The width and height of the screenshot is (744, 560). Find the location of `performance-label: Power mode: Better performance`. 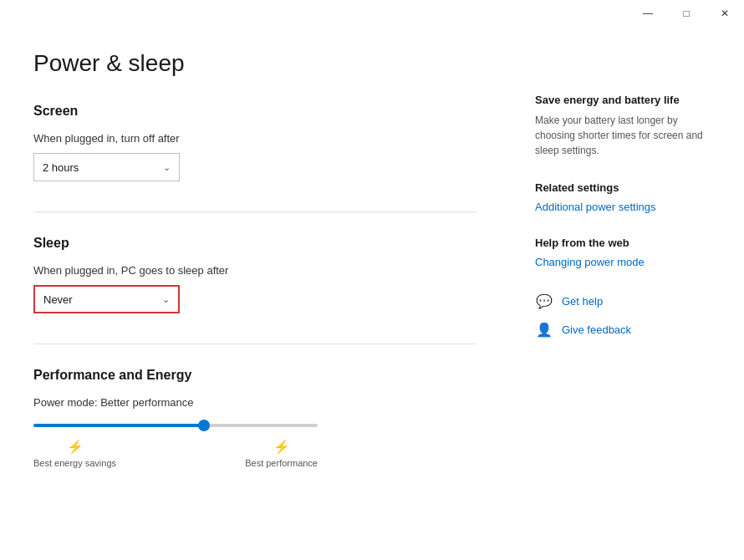

performance-label: Power mode: Better performance is located at coordinates (255, 403).